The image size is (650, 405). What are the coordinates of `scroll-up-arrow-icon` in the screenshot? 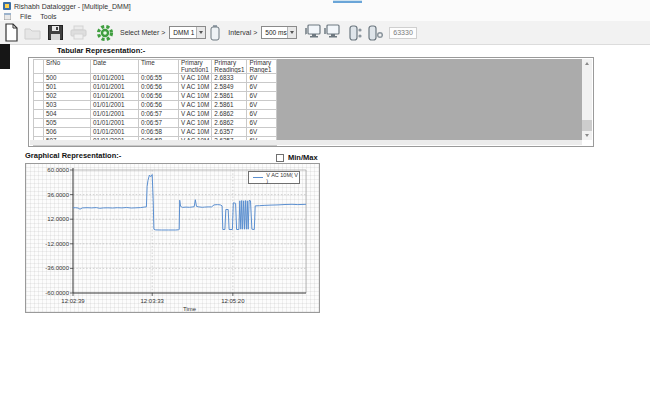 It's located at (587, 64).